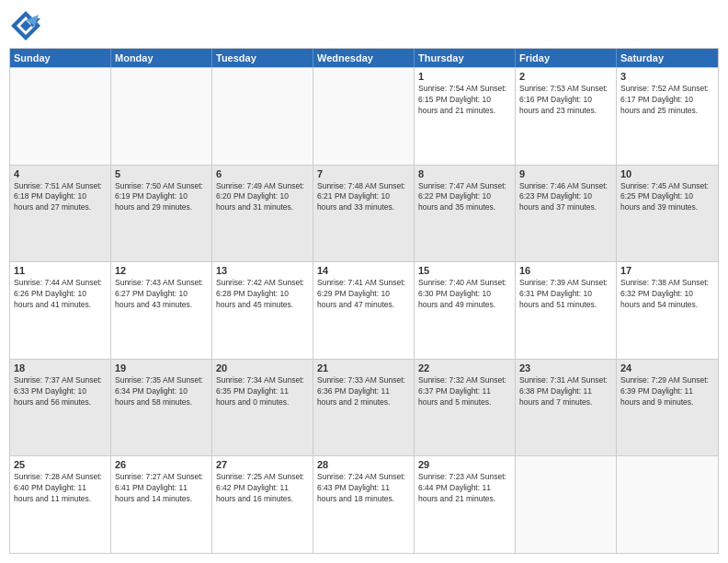  I want to click on header-day-sunday: Sunday, so click(61, 58).